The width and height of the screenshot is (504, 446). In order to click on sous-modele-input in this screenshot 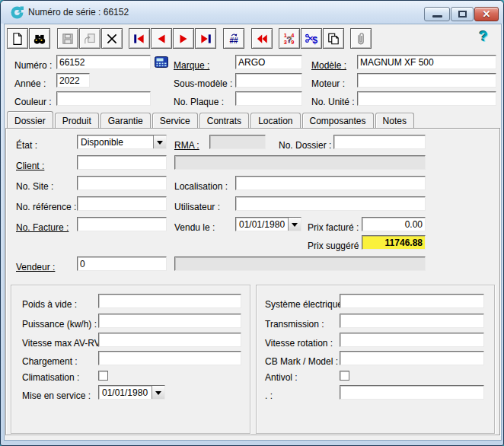, I will do `click(269, 81)`.